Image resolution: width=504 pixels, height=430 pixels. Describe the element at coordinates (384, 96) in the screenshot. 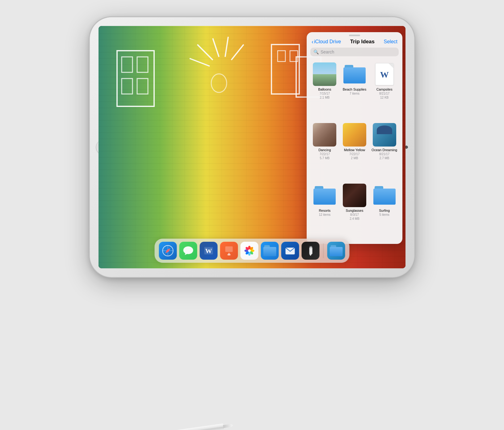

I see `file-meta: 8/21/17 12 KB` at that location.